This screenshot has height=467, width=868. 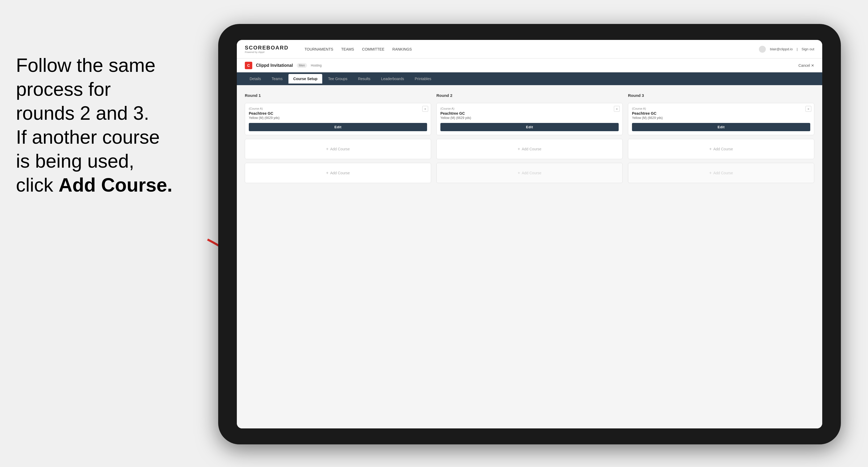 What do you see at coordinates (338, 138) in the screenshot?
I see `round-1-column: Round 1 × (Course A) Peachtree GC Yellow…` at bounding box center [338, 138].